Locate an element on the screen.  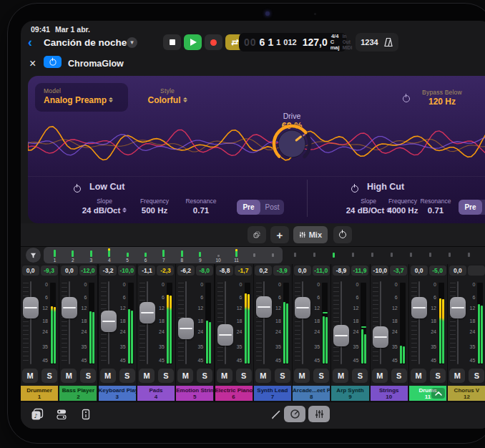
track-name-label: Electric Piano 6 is located at coordinates (234, 394).